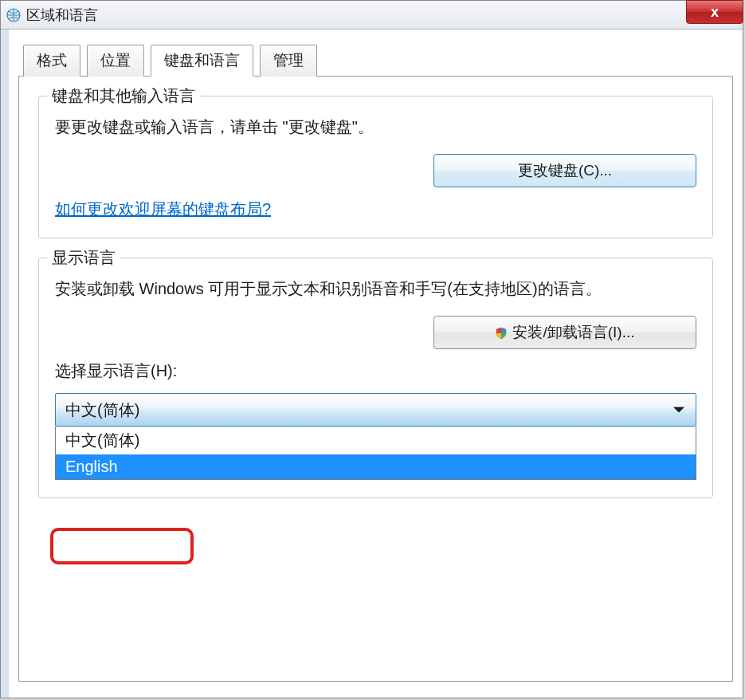  I want to click on keyboard-button-row: 更改键盘(C)..., so click(376, 171).